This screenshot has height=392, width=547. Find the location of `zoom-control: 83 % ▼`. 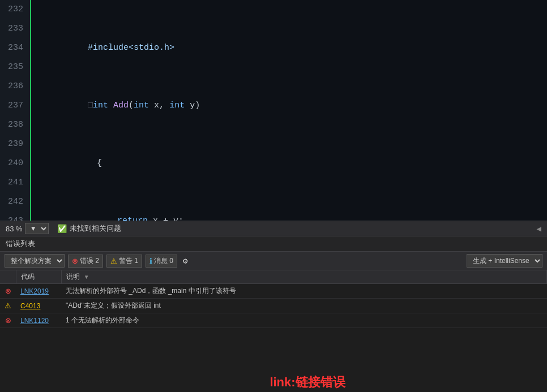

zoom-control: 83 % ▼ is located at coordinates (27, 229).